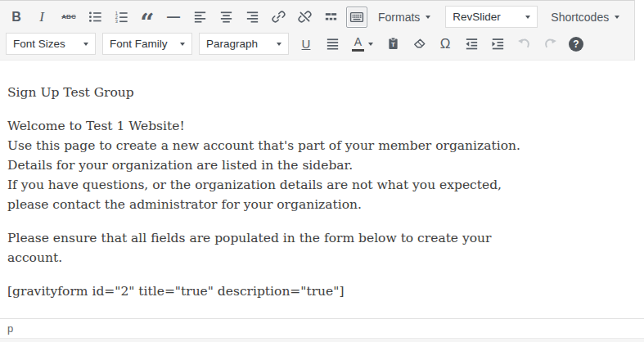 This screenshot has height=342, width=644. What do you see at coordinates (319, 16) in the screenshot?
I see `toolbar-row-1: B I ABC 1 2 3` at bounding box center [319, 16].